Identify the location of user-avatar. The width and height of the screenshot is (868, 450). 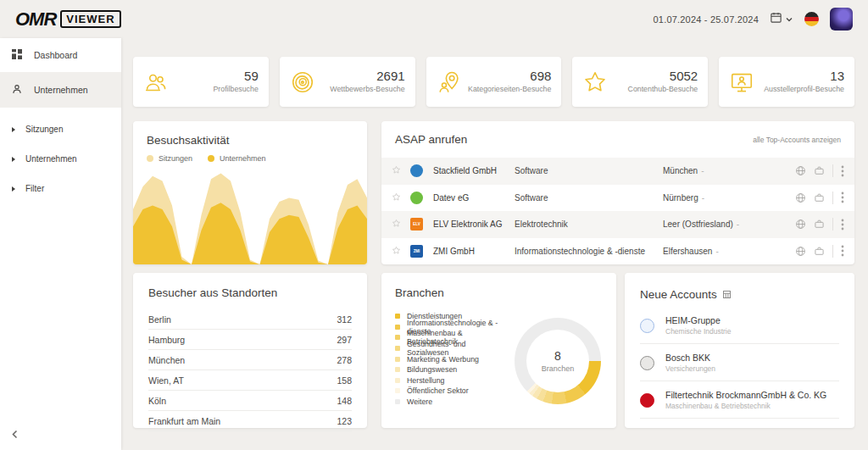
(841, 19).